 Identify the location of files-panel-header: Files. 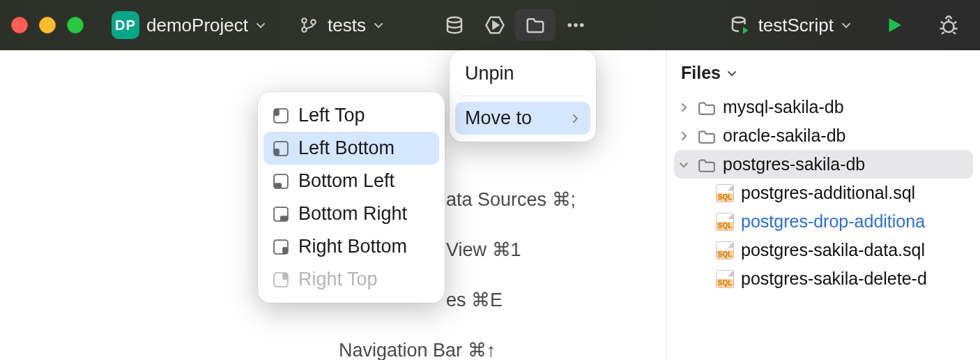
(824, 71).